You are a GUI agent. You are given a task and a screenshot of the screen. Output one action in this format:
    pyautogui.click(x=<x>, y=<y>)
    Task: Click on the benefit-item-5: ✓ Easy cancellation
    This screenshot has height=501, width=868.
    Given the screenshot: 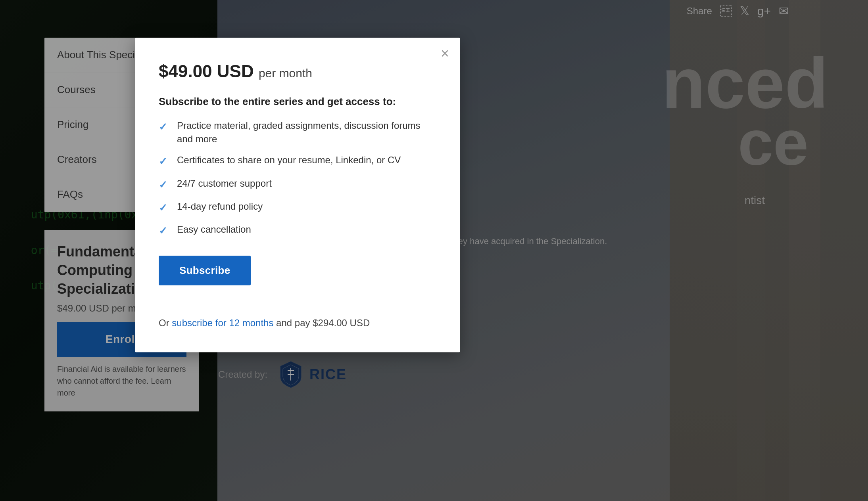 What is the action you would take?
    pyautogui.click(x=296, y=230)
    